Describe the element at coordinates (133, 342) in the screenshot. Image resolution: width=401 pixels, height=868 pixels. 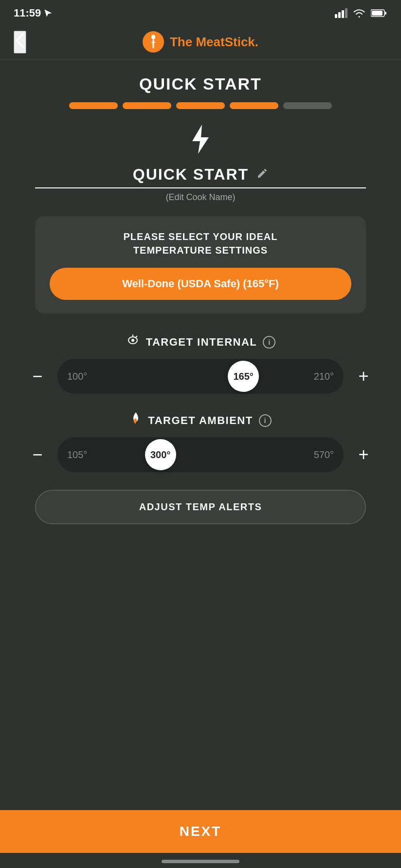
I see `meat-icon` at that location.